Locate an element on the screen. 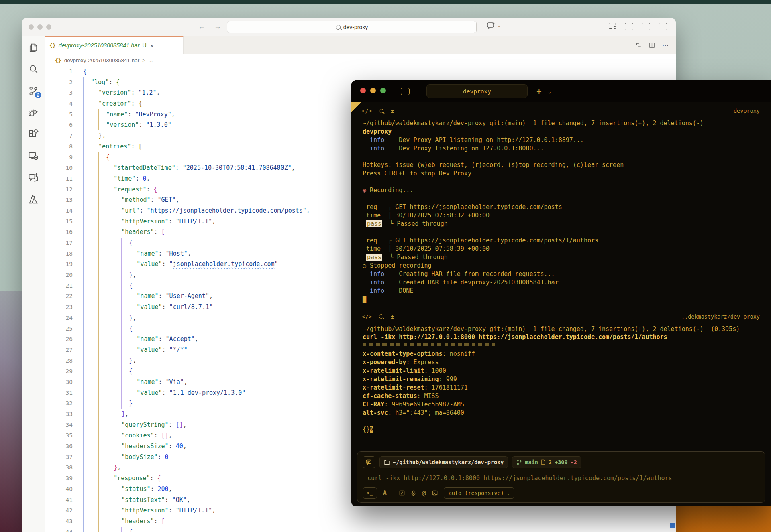 This screenshot has height=532, width=771. toggle-panel-button is located at coordinates (646, 26).